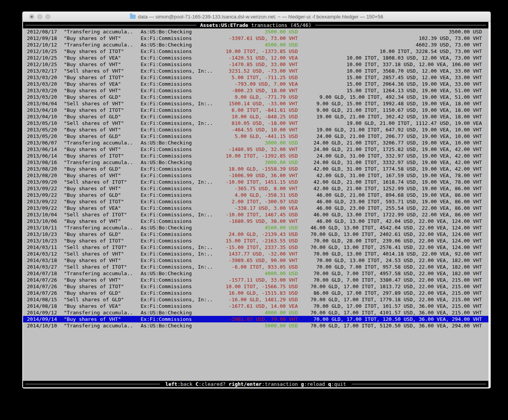  What do you see at coordinates (256, 175) in the screenshot?
I see `transaction-row: 2013/08/20"Buy shares of VHT"Ex:Fi:Commi…` at bounding box center [256, 175].